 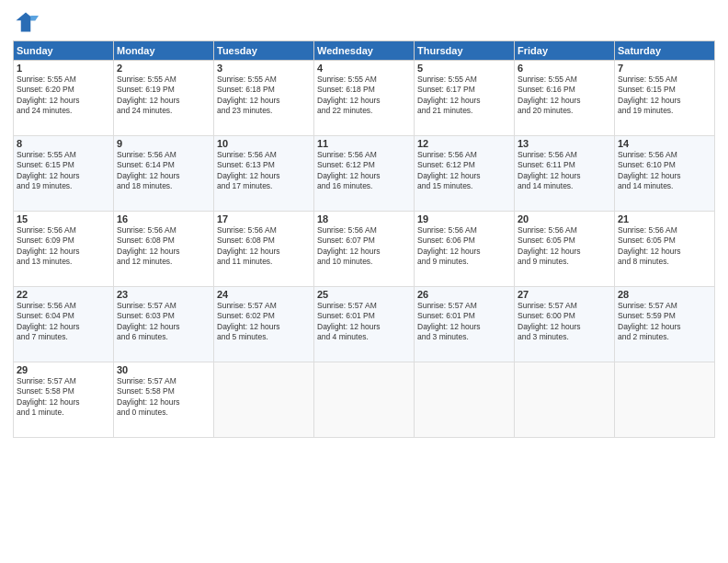 I want to click on calendar-day-cell: 29 Sunrise: 5:57 AMSunset: 5:58 PMDaylig…, so click(x=64, y=400).